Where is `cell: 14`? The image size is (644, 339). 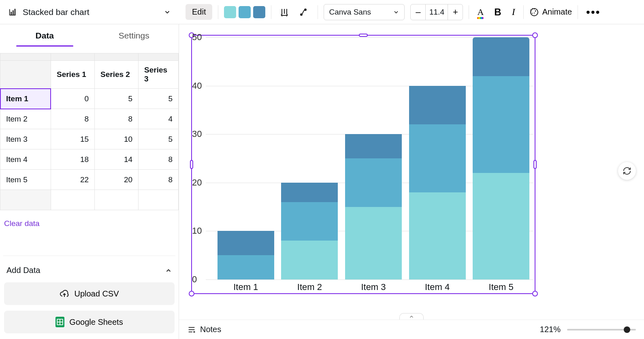 cell: 14 is located at coordinates (117, 160).